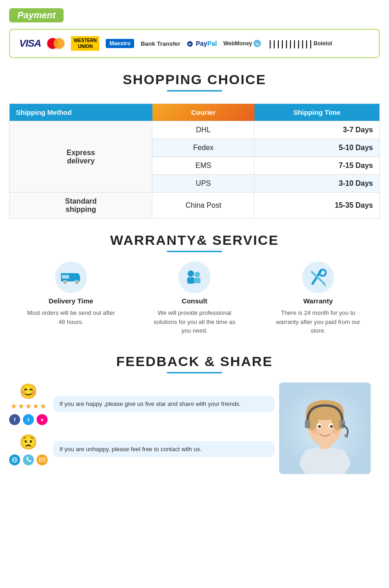  Describe the element at coordinates (257, 44) in the screenshot. I see `svg-text: W` at that location.